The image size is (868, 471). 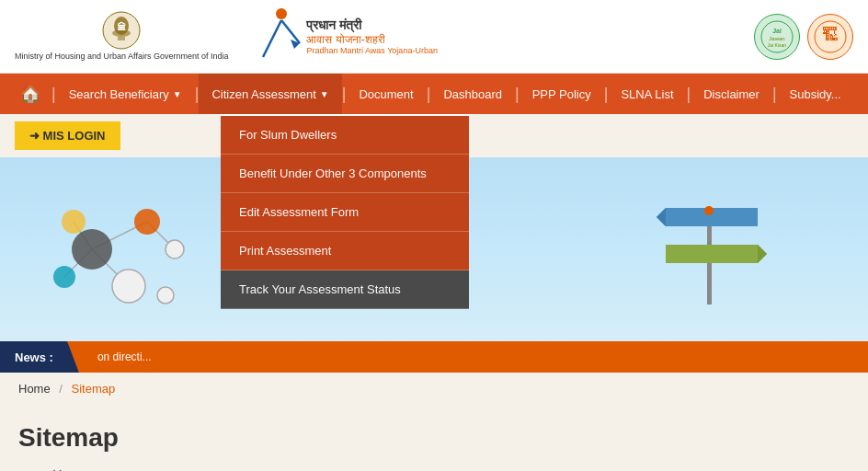 What do you see at coordinates (345, 251) in the screenshot?
I see `dropdown-item-print: Print Assessment` at bounding box center [345, 251].